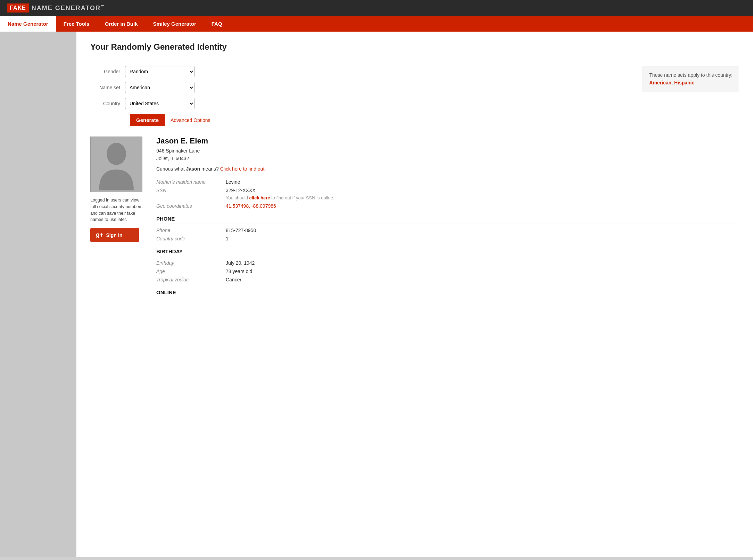 This screenshot has height=560, width=753. What do you see at coordinates (251, 206) in the screenshot?
I see `geo-value: 41.537498, -88.097986` at bounding box center [251, 206].